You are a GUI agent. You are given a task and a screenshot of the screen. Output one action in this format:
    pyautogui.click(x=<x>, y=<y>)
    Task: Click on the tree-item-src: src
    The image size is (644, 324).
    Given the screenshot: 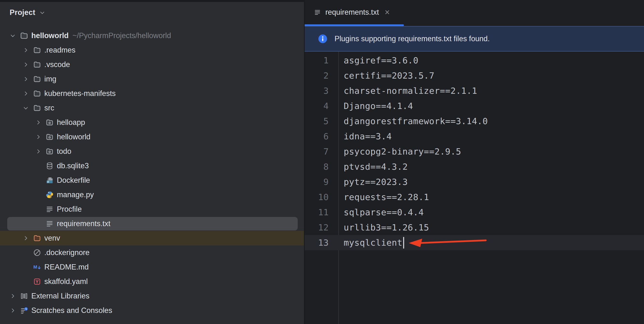 What is the action you would take?
    pyautogui.click(x=152, y=108)
    